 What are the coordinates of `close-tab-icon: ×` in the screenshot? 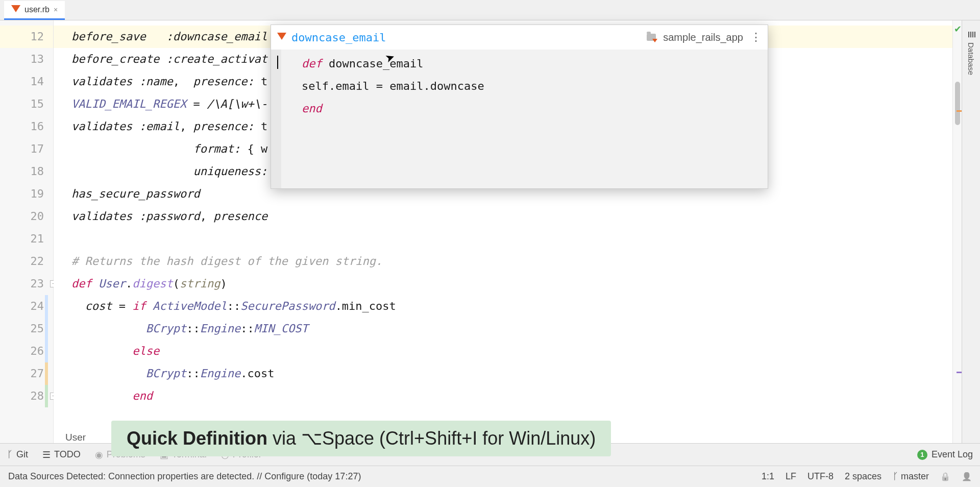 It's located at (56, 10).